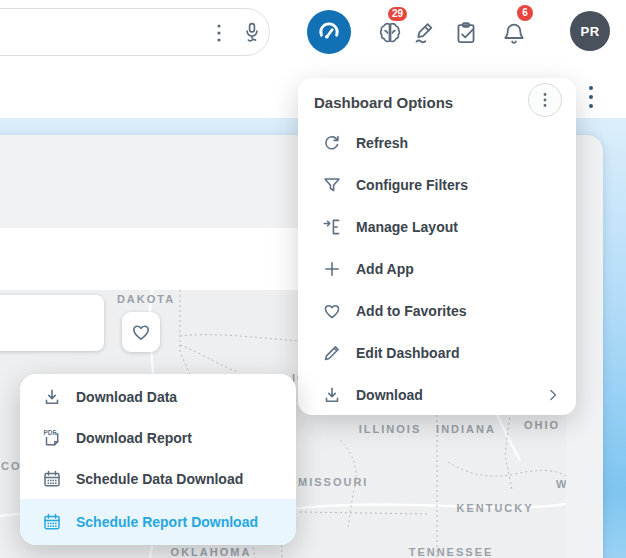  What do you see at coordinates (545, 100) in the screenshot?
I see `kebab-icon` at bounding box center [545, 100].